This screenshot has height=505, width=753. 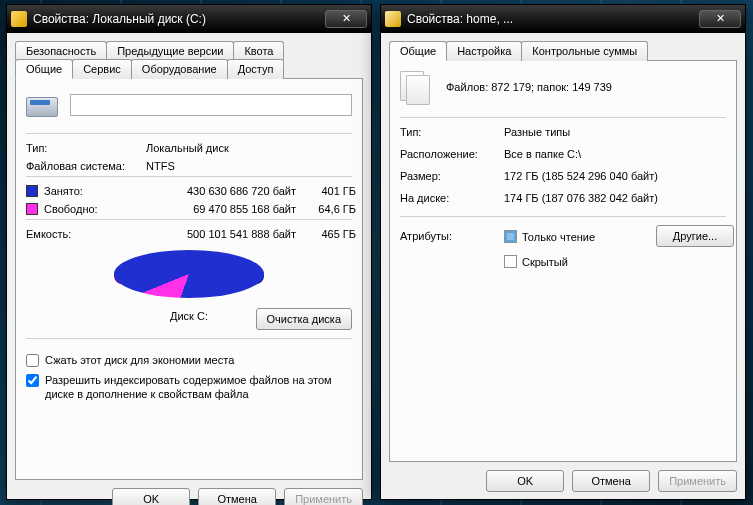 What do you see at coordinates (32, 191) in the screenshot?
I see `used-swatch` at bounding box center [32, 191].